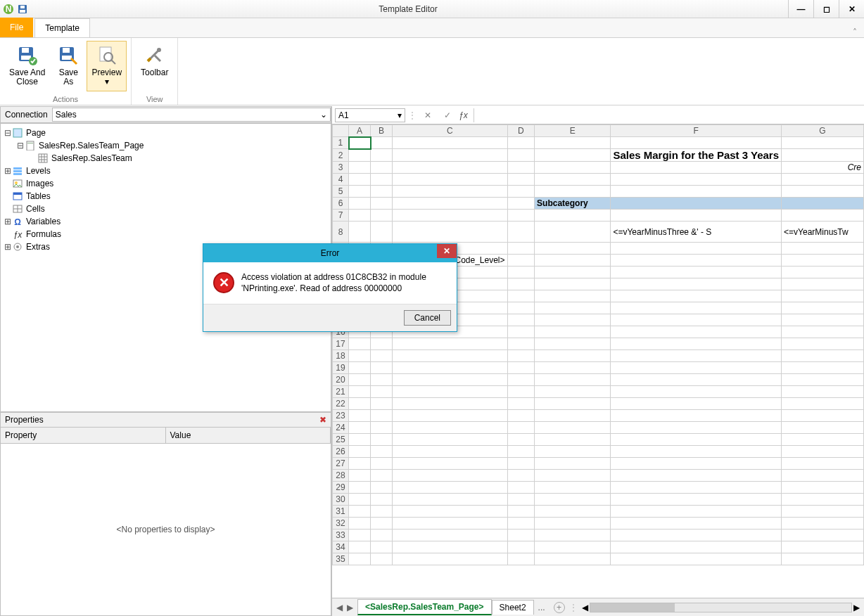  Describe the element at coordinates (341, 404) in the screenshot. I see `row-header: 22` at that location.